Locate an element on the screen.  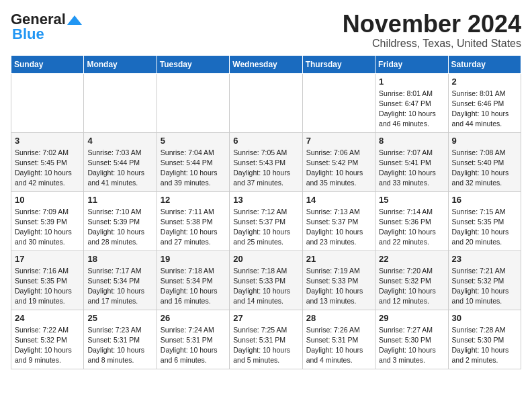
header-saturday: Saturday is located at coordinates (484, 64).